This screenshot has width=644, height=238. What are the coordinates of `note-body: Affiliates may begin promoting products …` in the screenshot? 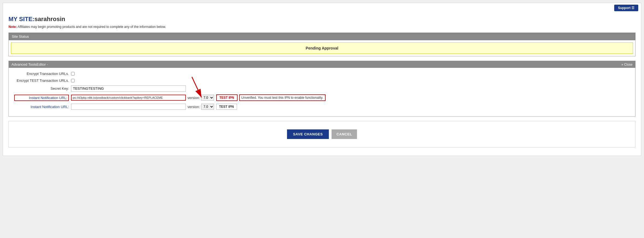 It's located at (91, 27).